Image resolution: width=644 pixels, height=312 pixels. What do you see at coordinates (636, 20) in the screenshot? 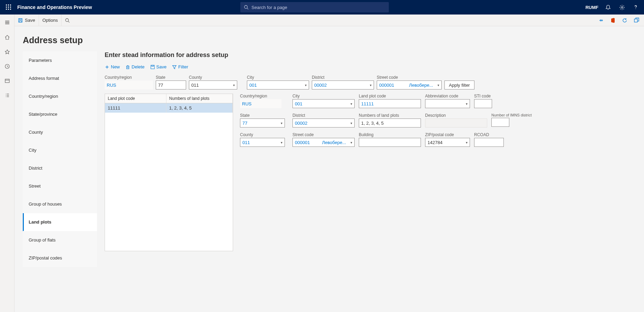
I see `popout-icon` at bounding box center [636, 20].